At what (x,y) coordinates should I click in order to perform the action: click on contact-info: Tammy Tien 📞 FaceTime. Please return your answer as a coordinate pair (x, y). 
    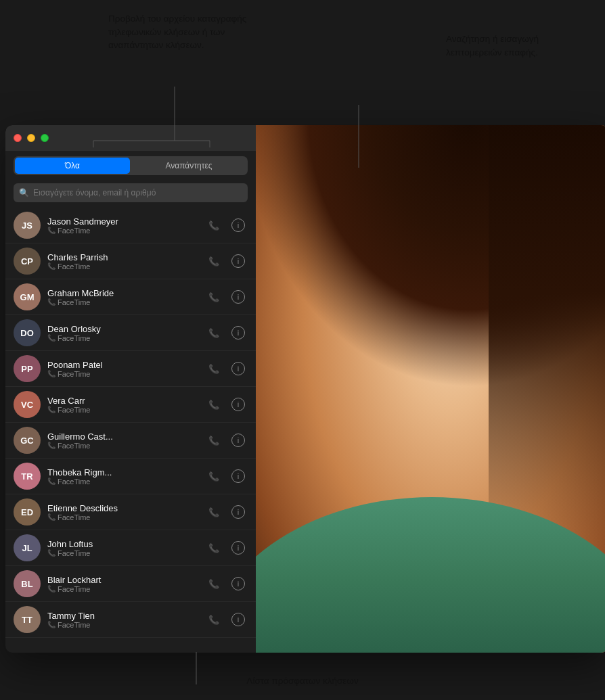
    Looking at the image, I should click on (122, 620).